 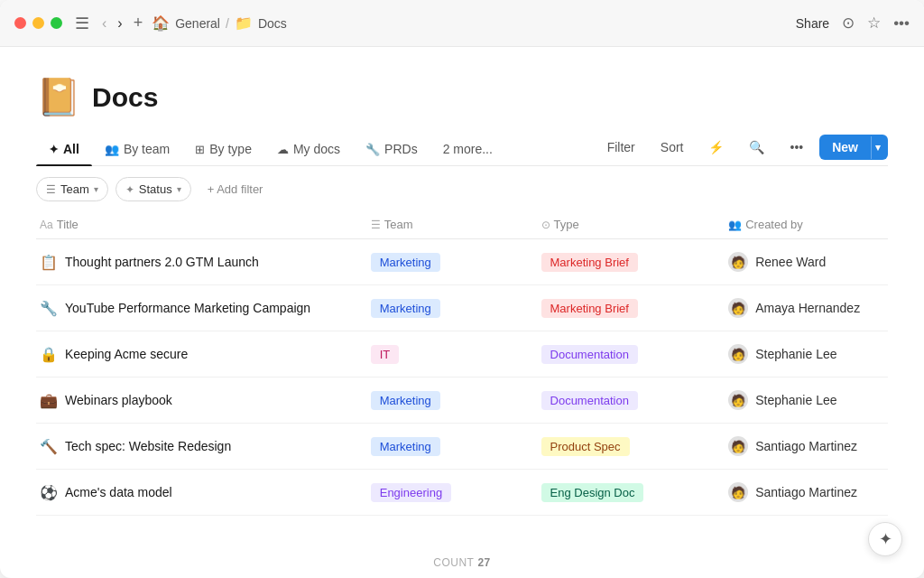 I want to click on tab-all-label: All, so click(x=71, y=149).